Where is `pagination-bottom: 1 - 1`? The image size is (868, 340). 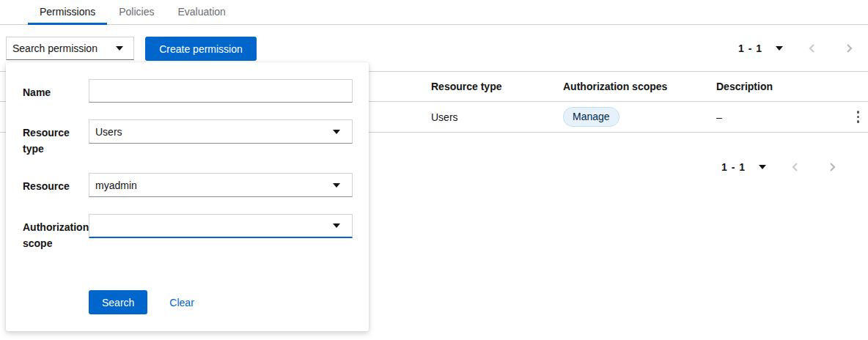 pagination-bottom: 1 - 1 is located at coordinates (780, 167).